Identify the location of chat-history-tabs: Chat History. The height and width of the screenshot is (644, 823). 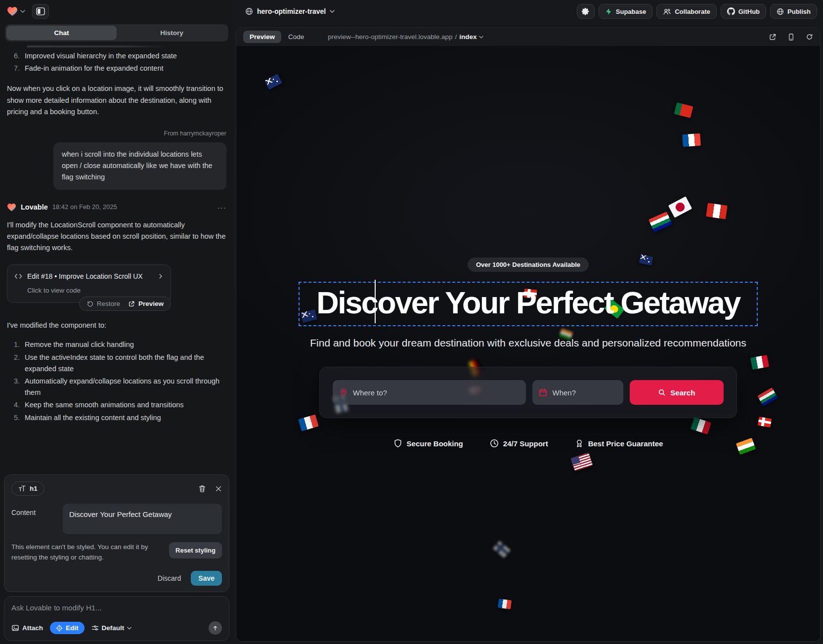
(117, 33).